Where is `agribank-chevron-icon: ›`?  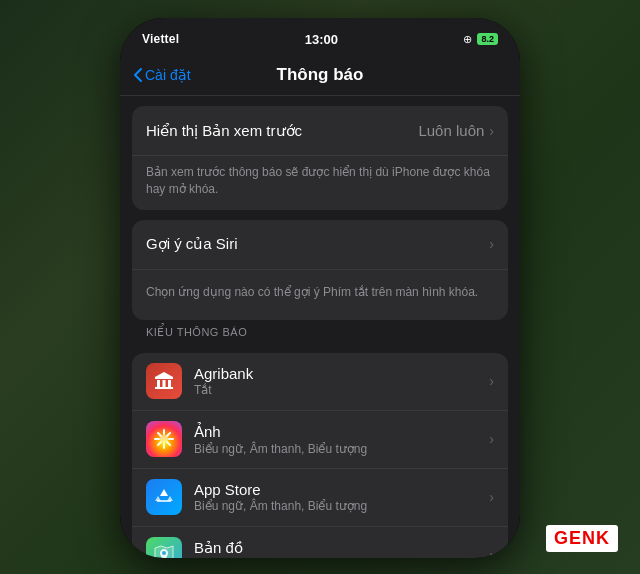 agribank-chevron-icon: › is located at coordinates (492, 381).